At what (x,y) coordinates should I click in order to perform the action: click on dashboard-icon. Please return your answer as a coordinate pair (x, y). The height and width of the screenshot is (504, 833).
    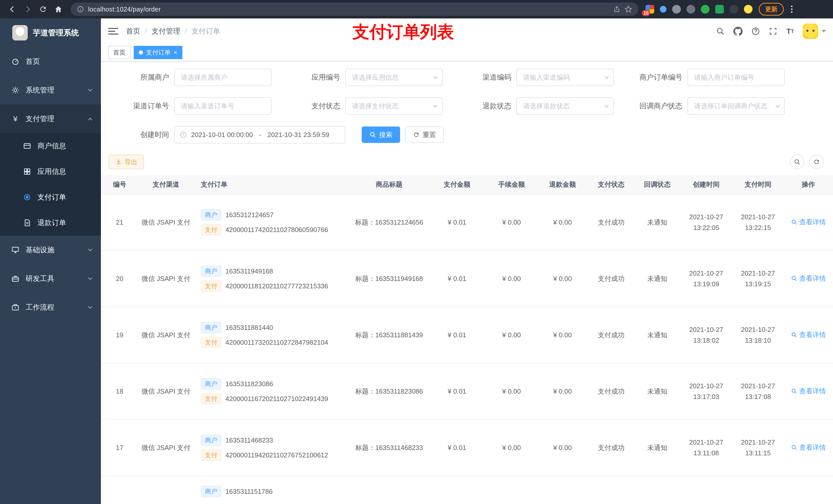
    Looking at the image, I should click on (16, 62).